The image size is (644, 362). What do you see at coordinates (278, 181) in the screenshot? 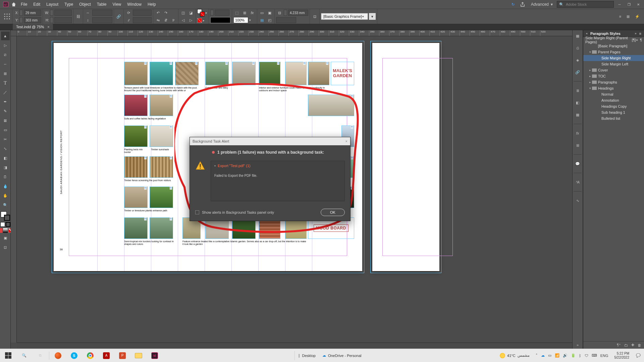
I see `error-detail-box: ▾ Export "Test.pdf" (1) Failed to Export…` at bounding box center [278, 181].